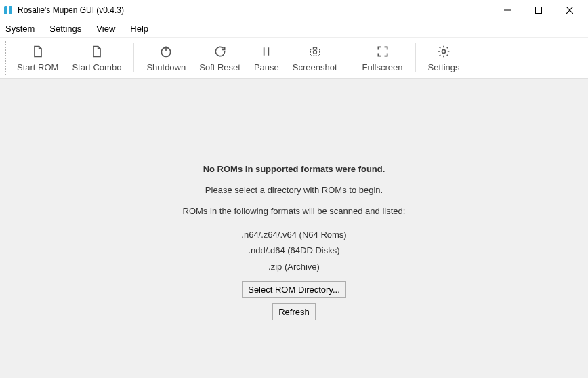 This screenshot has width=588, height=378. What do you see at coordinates (8, 10) in the screenshot?
I see `app-icon` at bounding box center [8, 10].